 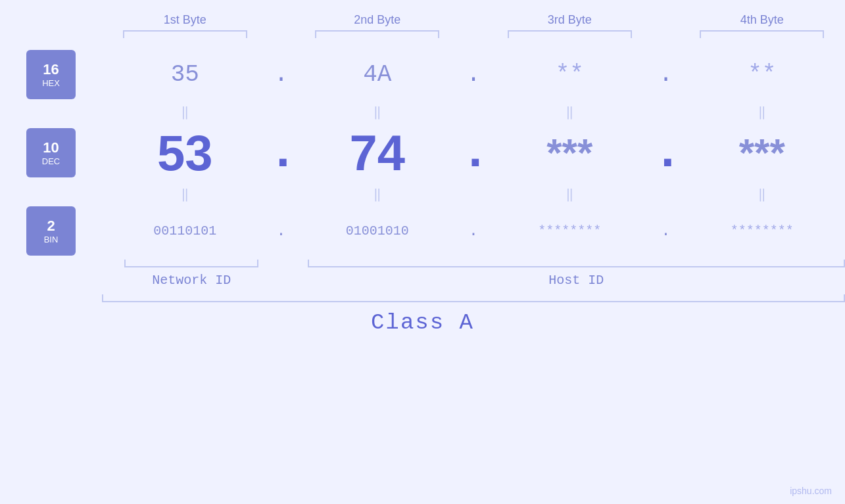 What do you see at coordinates (51, 34) in the screenshot?
I see `bracket-label-spacer` at bounding box center [51, 34].